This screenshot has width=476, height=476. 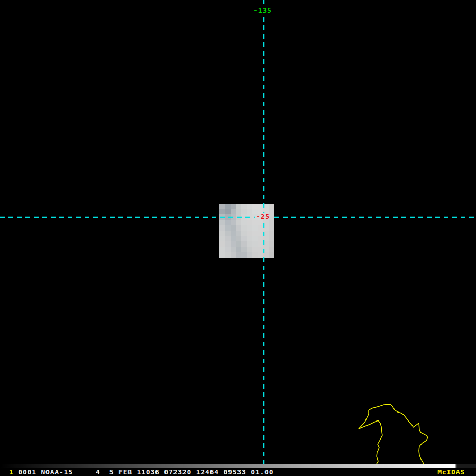 I want to click on status-bar: 1 0001 NOAA-15 4 5 FEB 11036 072320 1246…, so click(x=238, y=472).